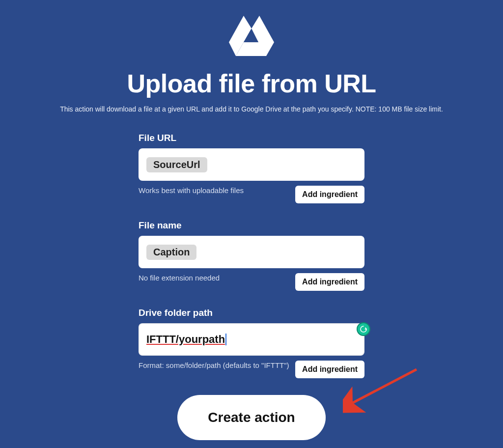 This screenshot has height=448, width=503. Describe the element at coordinates (214, 365) in the screenshot. I see `folder-path-hint: Format: some/folder/path (defaults to "I…` at that location.